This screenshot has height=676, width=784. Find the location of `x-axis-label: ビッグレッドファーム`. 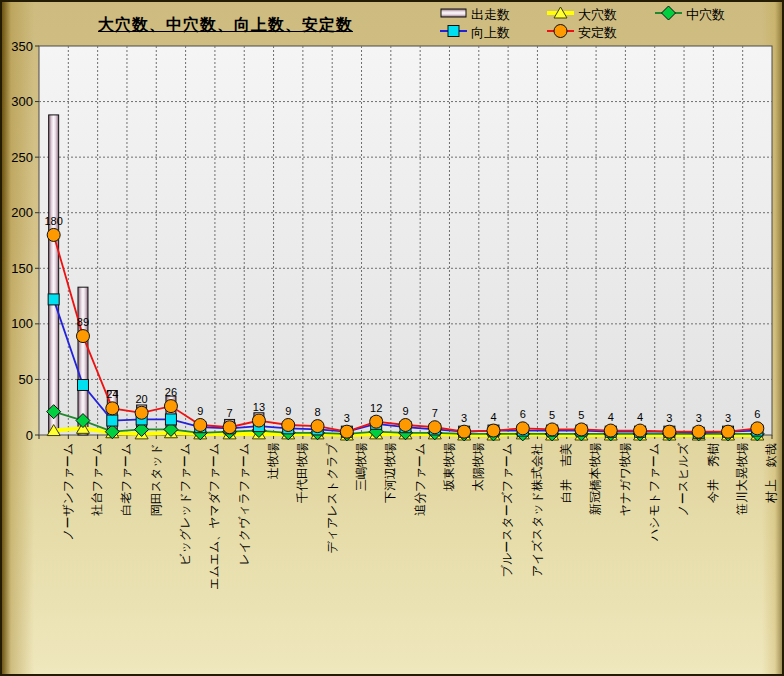

x-axis-label: ビッグレッドファーム is located at coordinates (186, 504).